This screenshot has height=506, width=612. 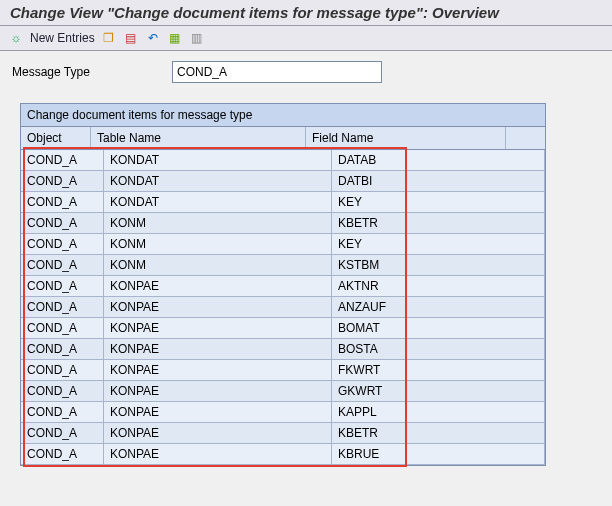 I want to click on col-table-name: Table Name, so click(x=198, y=138).